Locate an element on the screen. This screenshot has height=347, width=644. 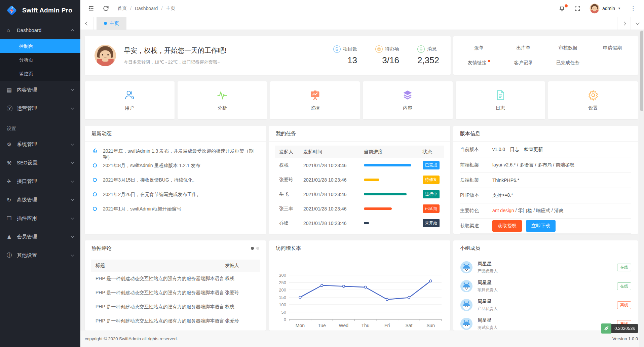
sidebar-item-其他设置: ⓘ其他设置 is located at coordinates (40, 256).